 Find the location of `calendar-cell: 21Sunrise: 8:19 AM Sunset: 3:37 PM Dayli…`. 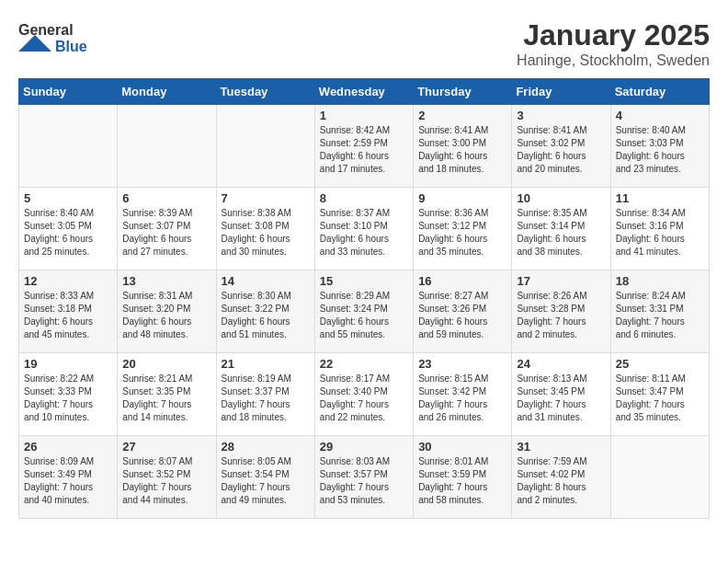

calendar-cell: 21Sunrise: 8:19 AM Sunset: 3:37 PM Dayli… is located at coordinates (265, 395).